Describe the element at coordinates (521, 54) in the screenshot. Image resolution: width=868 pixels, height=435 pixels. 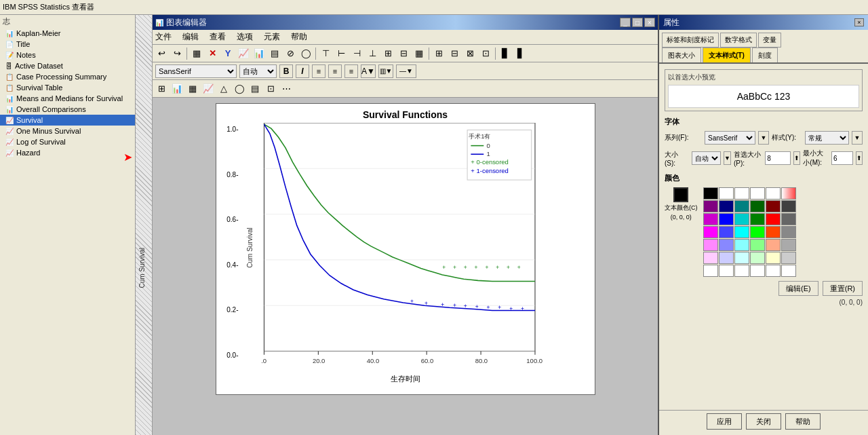
I see `bar2-btn: ▋` at that location.